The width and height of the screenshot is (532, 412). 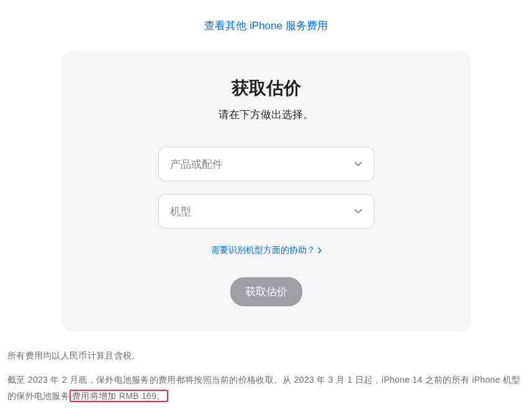 What do you see at coordinates (262, 211) in the screenshot?
I see `selector-placeholder: 机型` at bounding box center [262, 211].